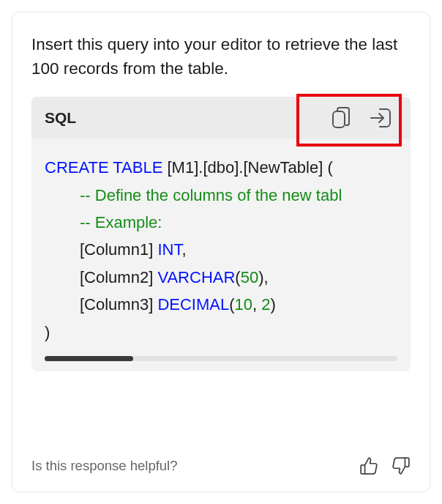 The image size is (442, 504). What do you see at coordinates (221, 118) in the screenshot?
I see `code-block-header: SQL` at bounding box center [221, 118].